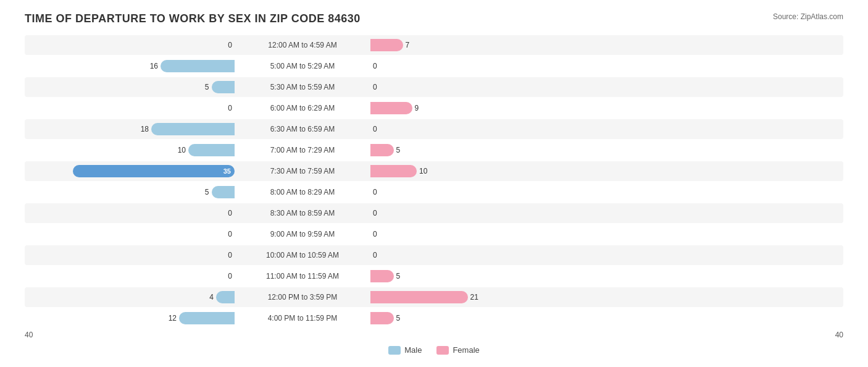 The height and width of the screenshot is (367, 868). Describe the element at coordinates (154, 171) in the screenshot. I see `male-bar: 35` at that location.